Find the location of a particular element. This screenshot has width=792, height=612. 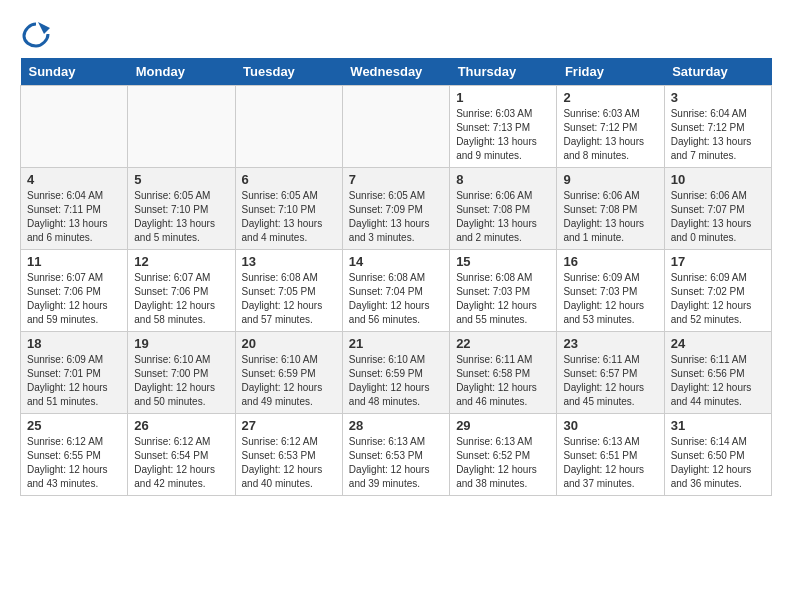

day-info: Sunrise: 6:09 AM Sunset: 7:01 PM Dayligh… is located at coordinates (74, 381).